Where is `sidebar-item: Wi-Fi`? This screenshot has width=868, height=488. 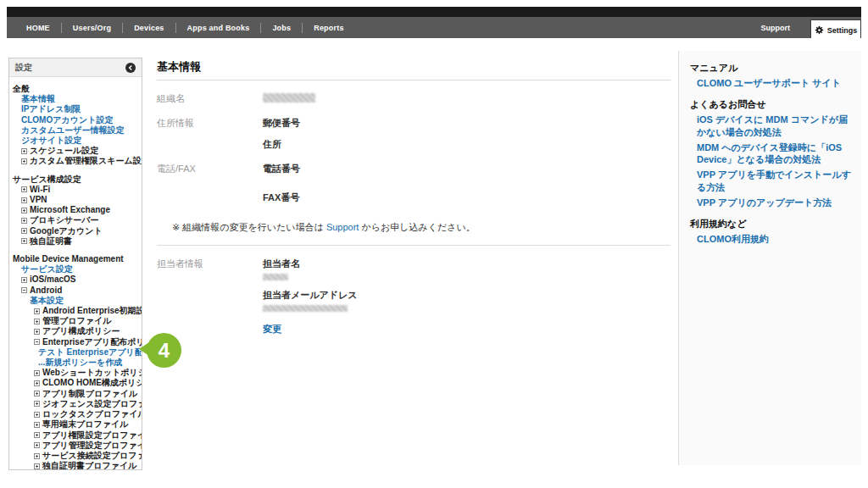
sidebar-item: Wi-Fi is located at coordinates (75, 190).